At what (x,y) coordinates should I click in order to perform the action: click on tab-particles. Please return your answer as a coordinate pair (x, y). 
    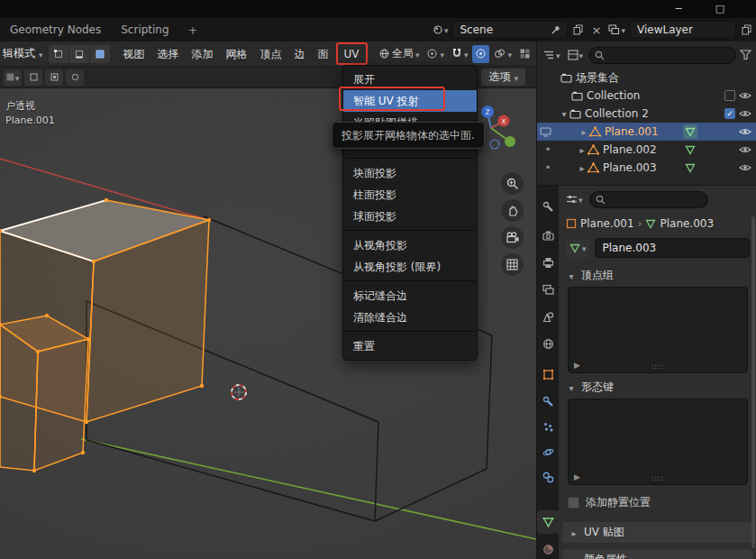
    Looking at the image, I should click on (548, 426).